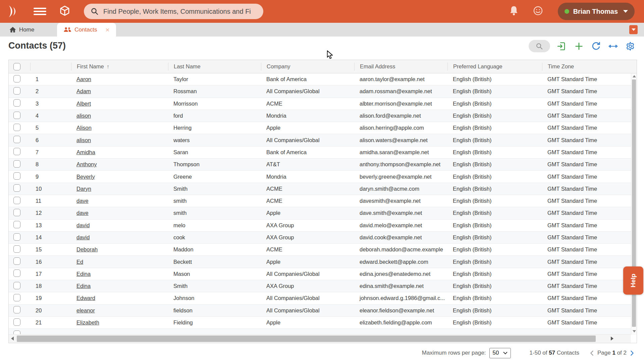  I want to click on page-prev-button, so click(592, 353).